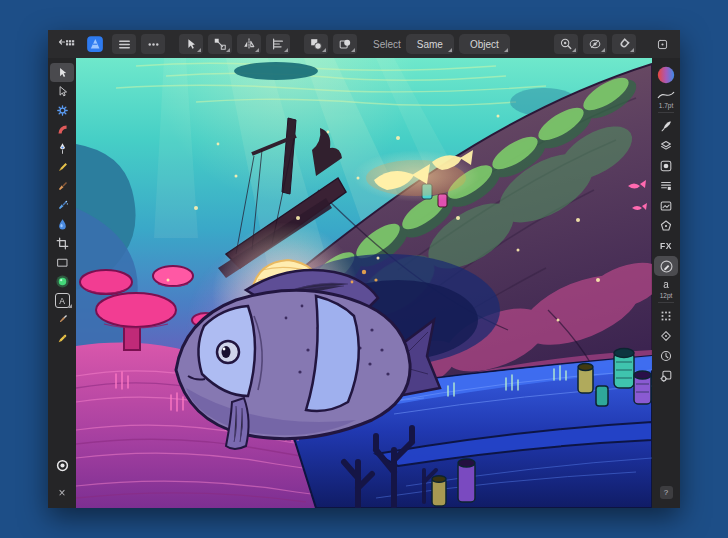 Image resolution: width=728 pixels, height=538 pixels. I want to click on snapping-button, so click(624, 44).